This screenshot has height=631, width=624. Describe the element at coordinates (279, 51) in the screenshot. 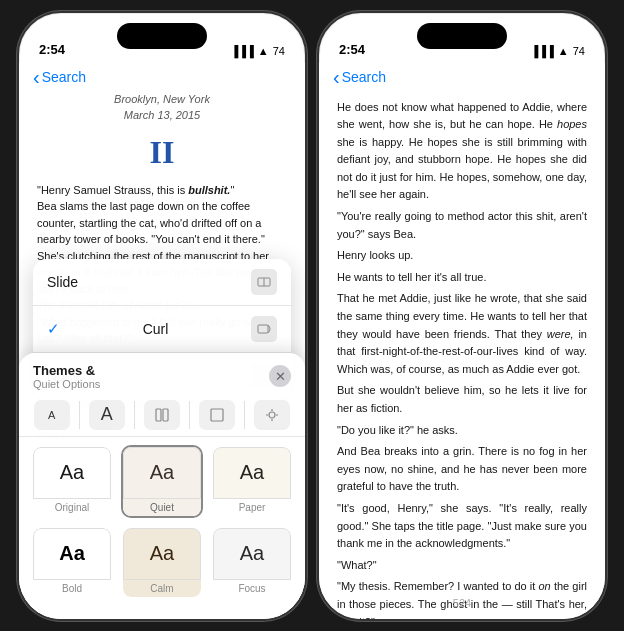

I see `battery-left: 74` at that location.